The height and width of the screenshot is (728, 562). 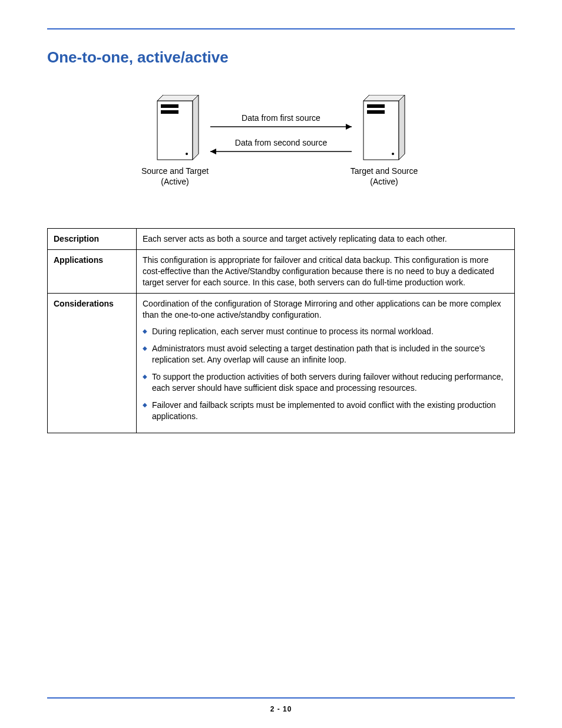 What do you see at coordinates (282, 271) in the screenshot?
I see `table-row: Applications This configuration is appro…` at bounding box center [282, 271].